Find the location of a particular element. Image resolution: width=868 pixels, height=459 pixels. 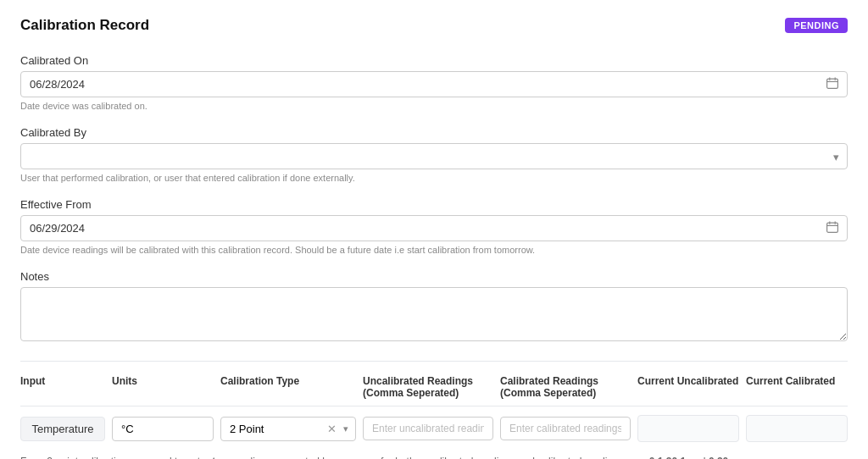

effective-from-group: Effective From Date device readings will… is located at coordinates (434, 227).